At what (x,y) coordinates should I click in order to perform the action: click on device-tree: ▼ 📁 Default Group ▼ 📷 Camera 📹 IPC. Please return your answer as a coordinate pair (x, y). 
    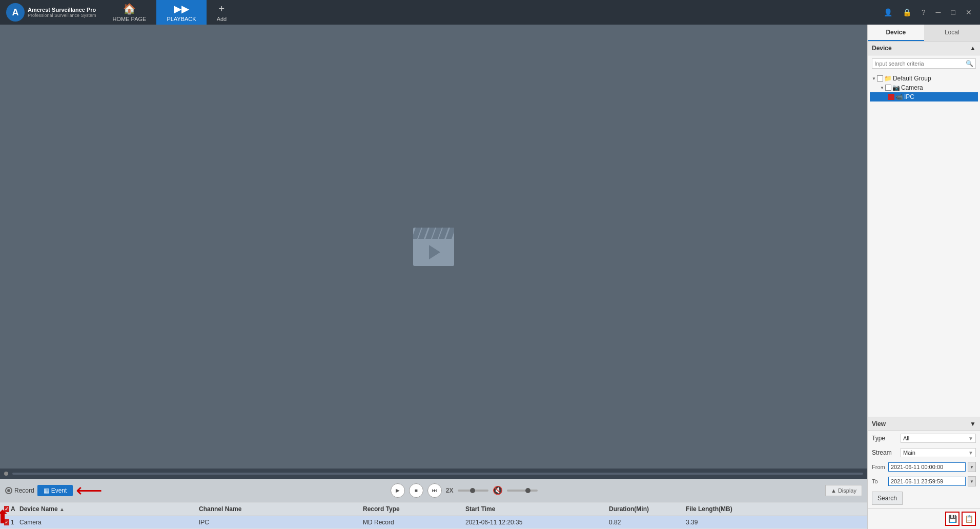
    Looking at the image, I should click on (924, 88).